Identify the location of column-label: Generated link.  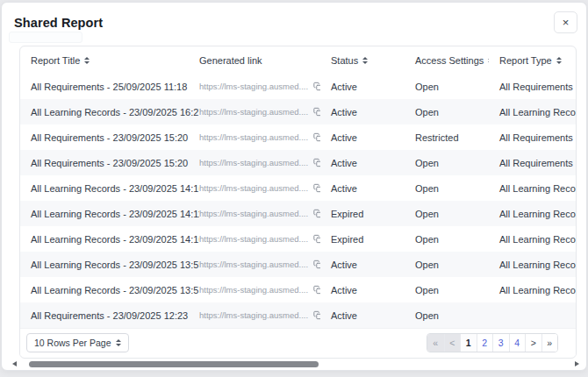
(231, 60).